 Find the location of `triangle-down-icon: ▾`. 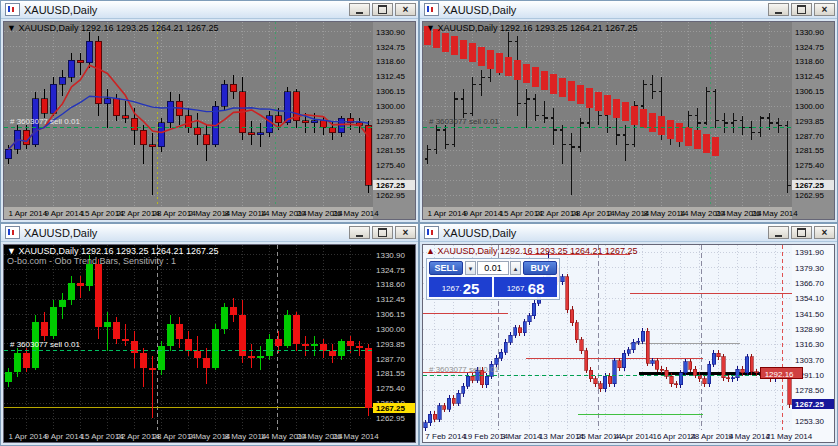

triangle-down-icon: ▾ is located at coordinates (471, 268).